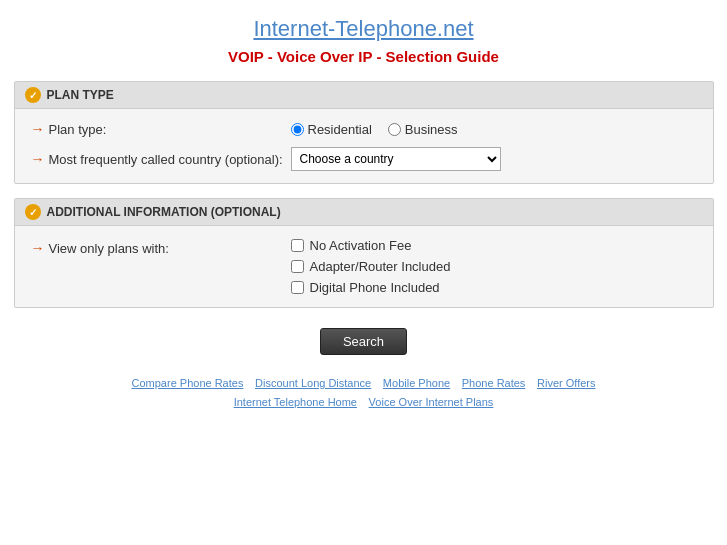  I want to click on plan-type-radio-group: Residential Business, so click(374, 130).